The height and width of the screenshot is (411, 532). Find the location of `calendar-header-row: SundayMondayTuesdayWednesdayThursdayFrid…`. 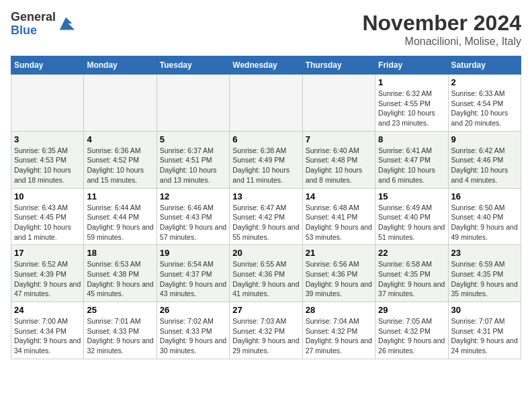

calendar-header-row: SundayMondayTuesdayWednesdayThursdayFrid… is located at coordinates (266, 66).